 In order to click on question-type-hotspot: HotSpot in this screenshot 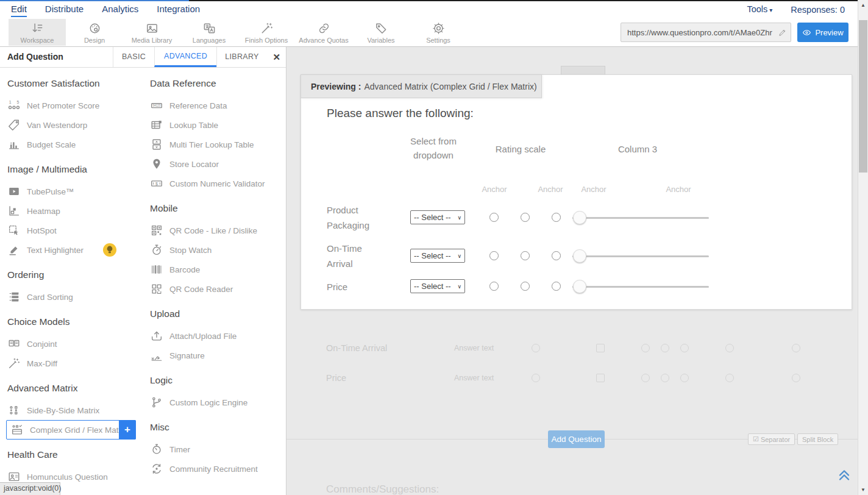, I will do `click(75, 230)`.